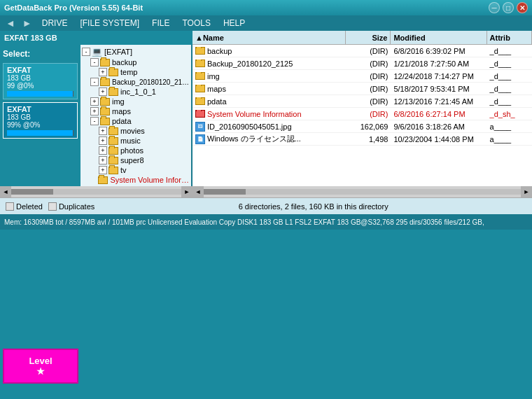 The width and height of the screenshot is (532, 399). What do you see at coordinates (200, 139) in the screenshot?
I see `file-type-icon: 📄` at bounding box center [200, 139].